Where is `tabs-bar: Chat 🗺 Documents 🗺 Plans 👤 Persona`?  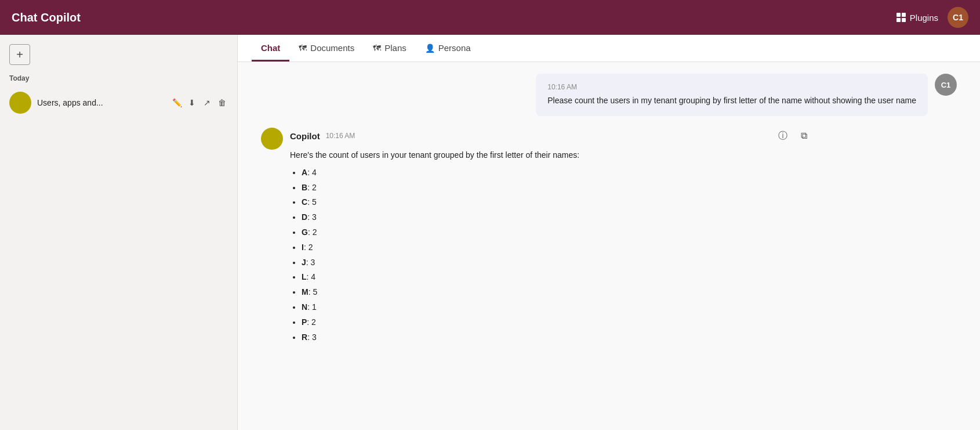 tabs-bar: Chat 🗺 Documents 🗺 Plans 👤 Persona is located at coordinates (609, 49).